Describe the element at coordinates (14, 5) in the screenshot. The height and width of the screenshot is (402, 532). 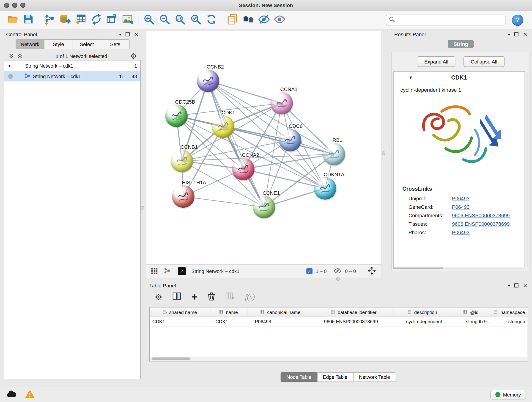
I see `minimize-window-button` at that location.